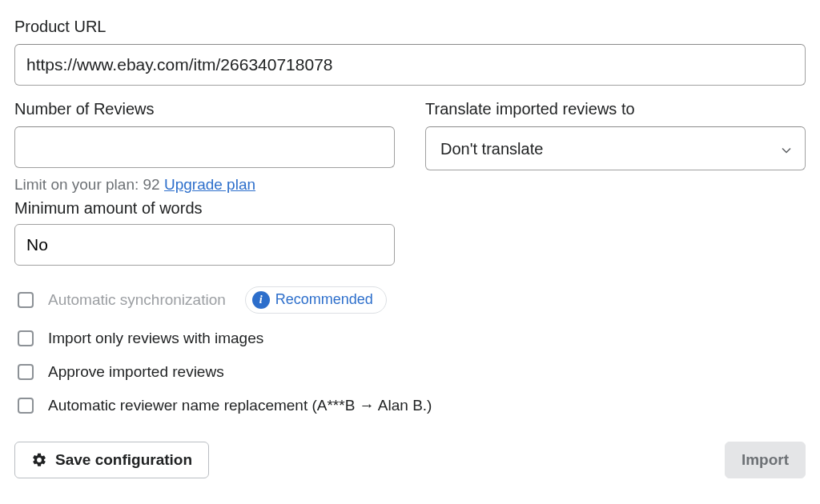 The height and width of the screenshot is (504, 820). Describe the element at coordinates (615, 149) in the screenshot. I see `translate-select: Don't translate` at that location.